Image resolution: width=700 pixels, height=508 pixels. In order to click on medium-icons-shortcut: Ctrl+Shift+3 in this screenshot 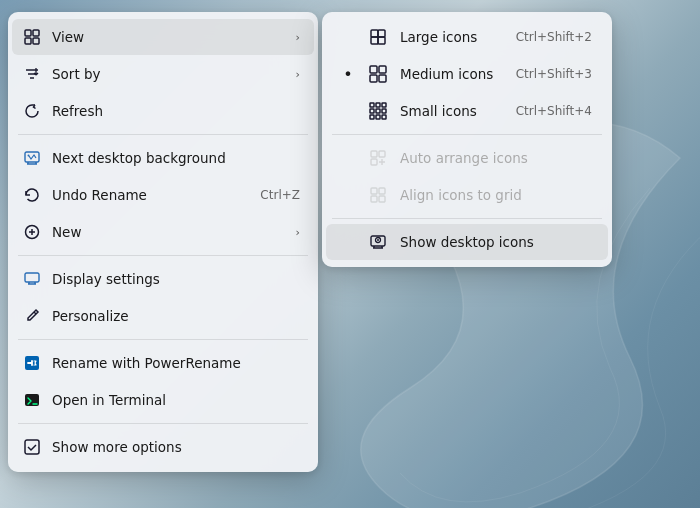, I will do `click(554, 74)`.